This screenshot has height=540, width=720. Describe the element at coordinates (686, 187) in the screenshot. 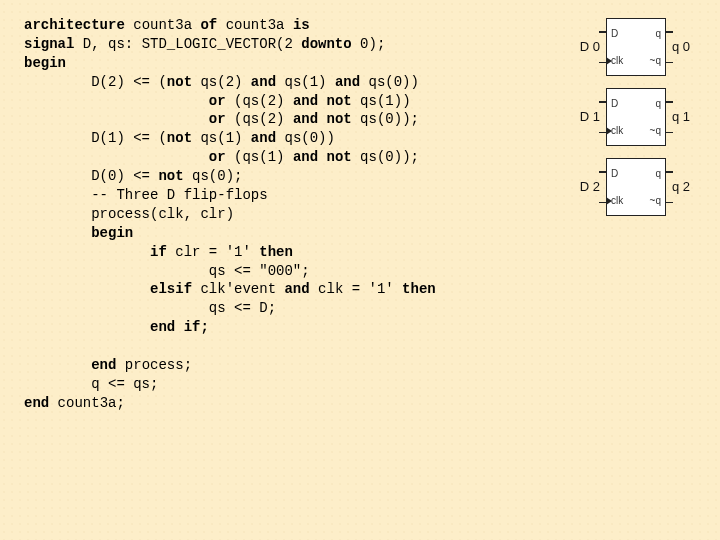

I see `q-output-label: q 2` at that location.